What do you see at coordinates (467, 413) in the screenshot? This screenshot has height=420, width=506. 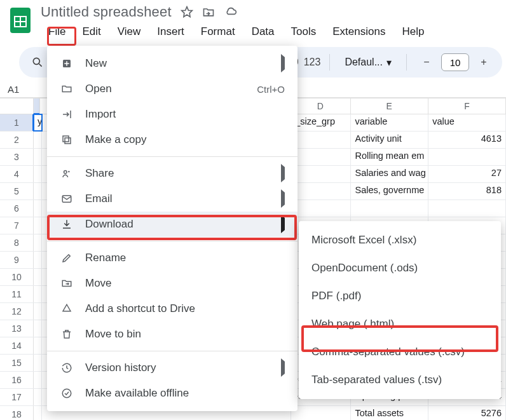 I see `cell: 5276` at bounding box center [467, 413].